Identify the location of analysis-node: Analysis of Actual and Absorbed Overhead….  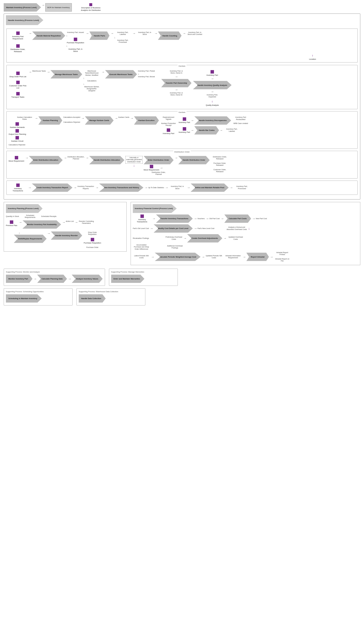
(237, 228).